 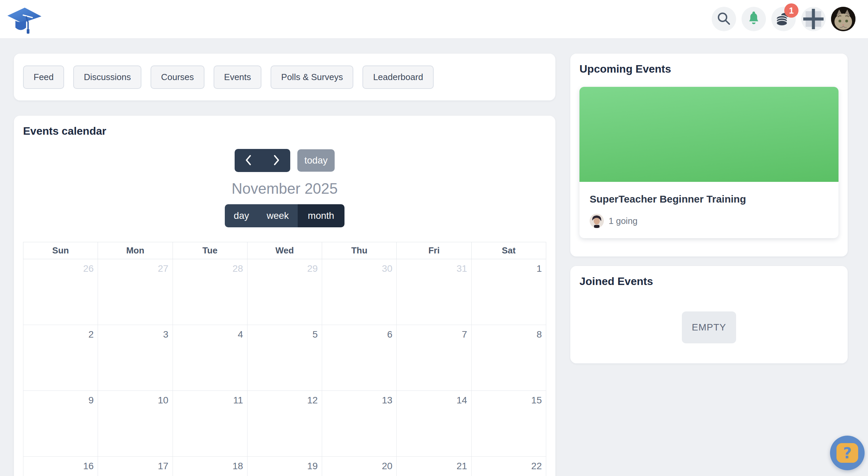 What do you see at coordinates (813, 19) in the screenshot?
I see `add-button` at bounding box center [813, 19].